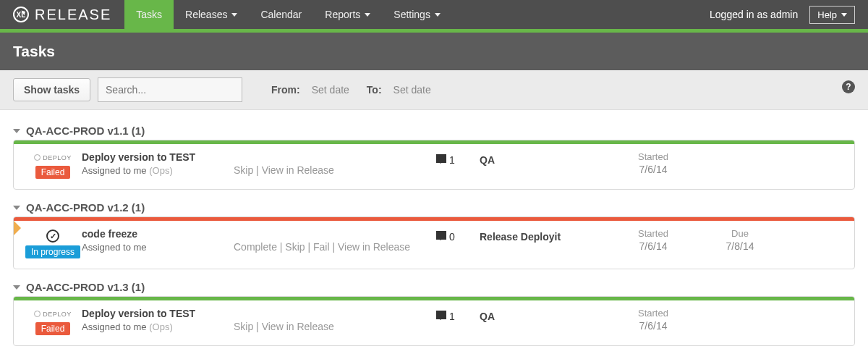 The image size is (868, 362). I want to click on group-header: QA-ACC-PROD v1.3 (1), so click(434, 287).